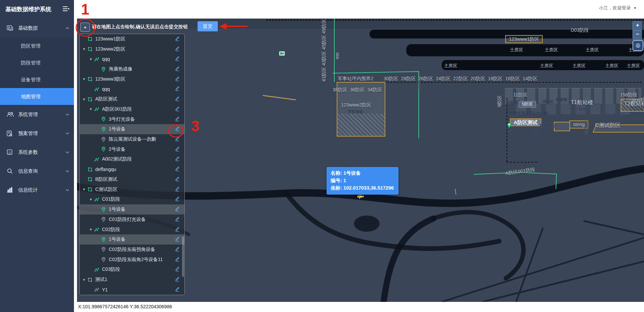 This screenshot has width=644, height=312. What do you see at coordinates (104, 69) in the screenshot?
I see `device-pin-icon` at bounding box center [104, 69].